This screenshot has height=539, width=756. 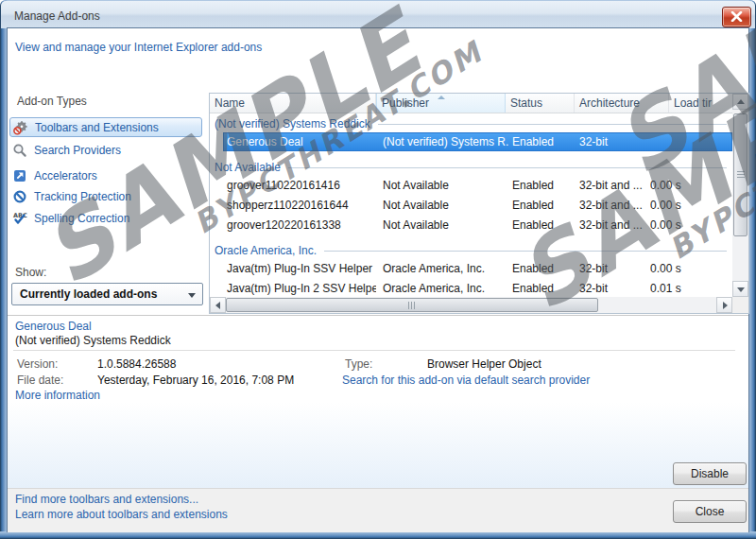 What do you see at coordinates (217, 304) in the screenshot?
I see `scroll-left-button` at bounding box center [217, 304].